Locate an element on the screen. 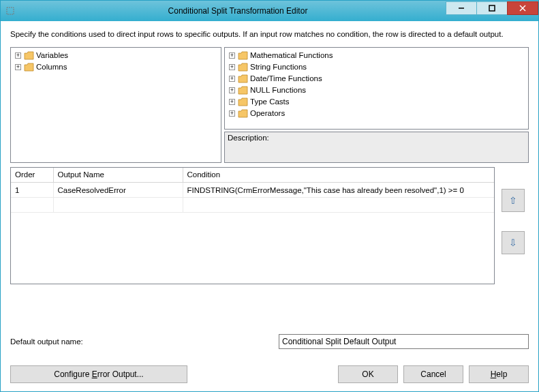 The height and width of the screenshot is (392, 539). minimize-button is located at coordinates (461, 8).